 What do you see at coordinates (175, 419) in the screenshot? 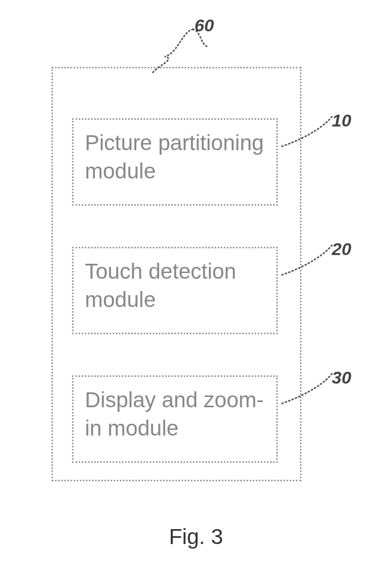
I see `module-box-3: Display and zoom-in module` at bounding box center [175, 419].